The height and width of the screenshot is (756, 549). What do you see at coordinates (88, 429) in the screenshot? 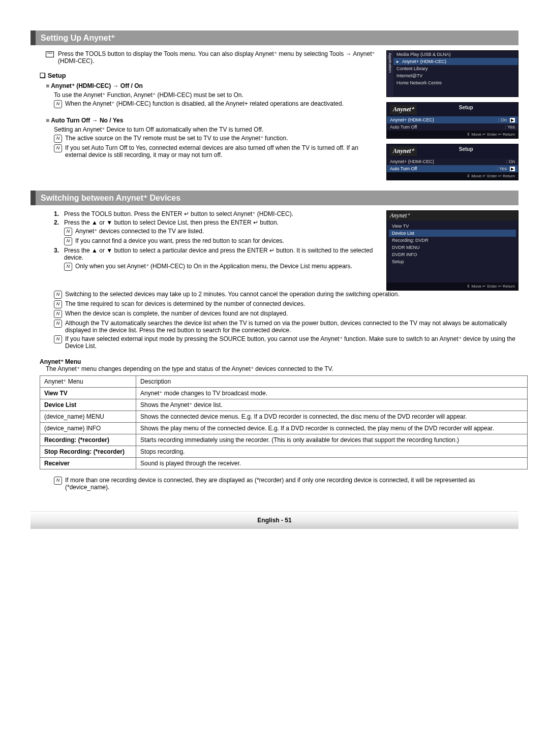
I see `table-cell: (device_name) INFO` at bounding box center [88, 429].